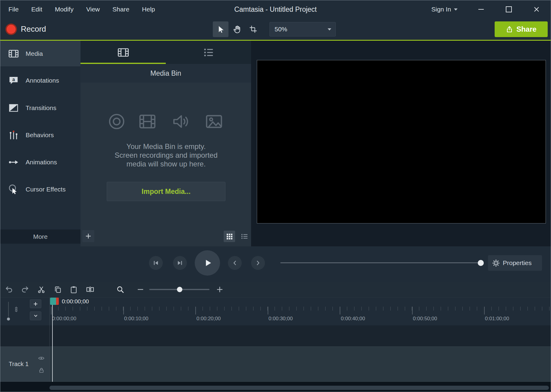  What do you see at coordinates (517, 263) in the screenshot?
I see `properties-label: Properties` at bounding box center [517, 263].